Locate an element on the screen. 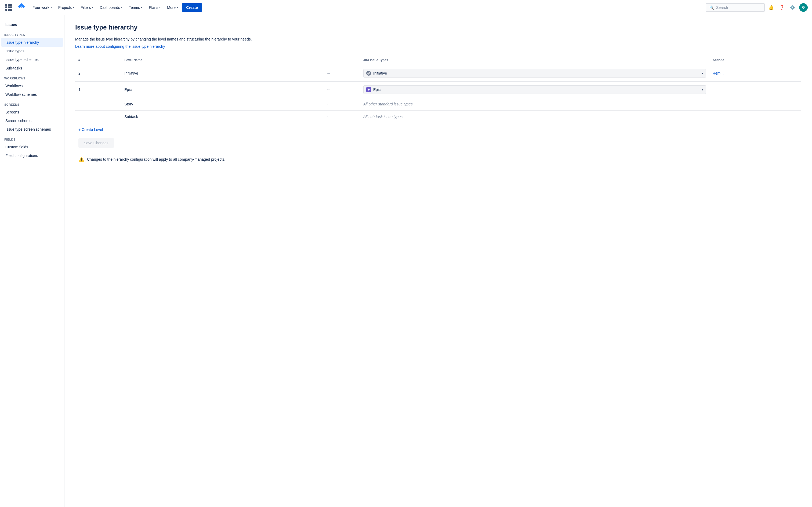 This screenshot has height=507, width=812. story-issue-type-label: All other standard issue types is located at coordinates (535, 104).